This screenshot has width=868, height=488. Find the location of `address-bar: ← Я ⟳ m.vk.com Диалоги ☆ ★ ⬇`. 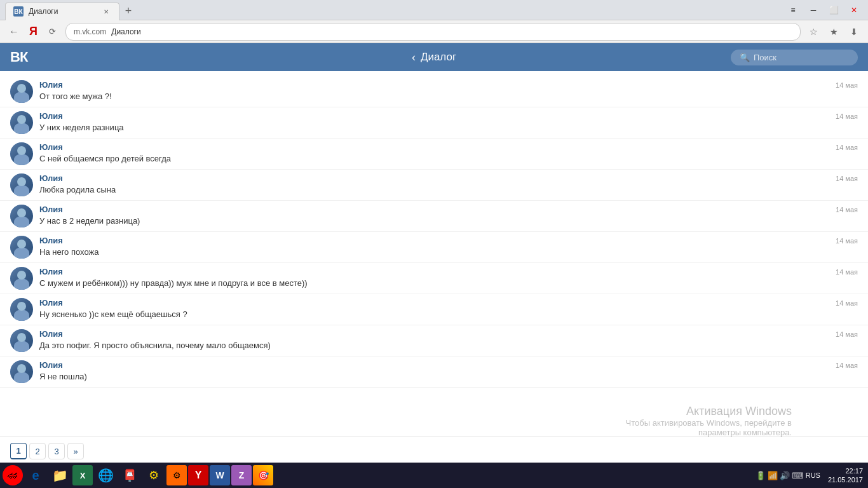

address-bar: ← Я ⟳ m.vk.com Диалоги ☆ ★ ⬇ is located at coordinates (434, 32).